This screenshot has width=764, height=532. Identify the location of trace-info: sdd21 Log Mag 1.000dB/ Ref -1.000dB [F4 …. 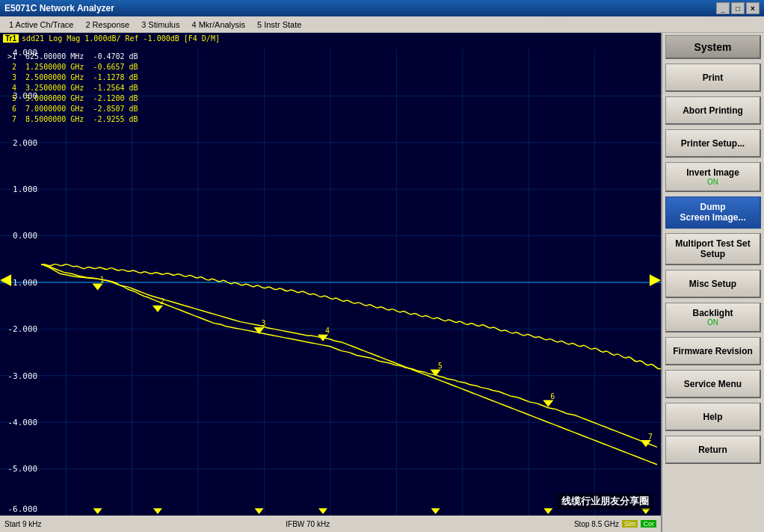
(121, 39).